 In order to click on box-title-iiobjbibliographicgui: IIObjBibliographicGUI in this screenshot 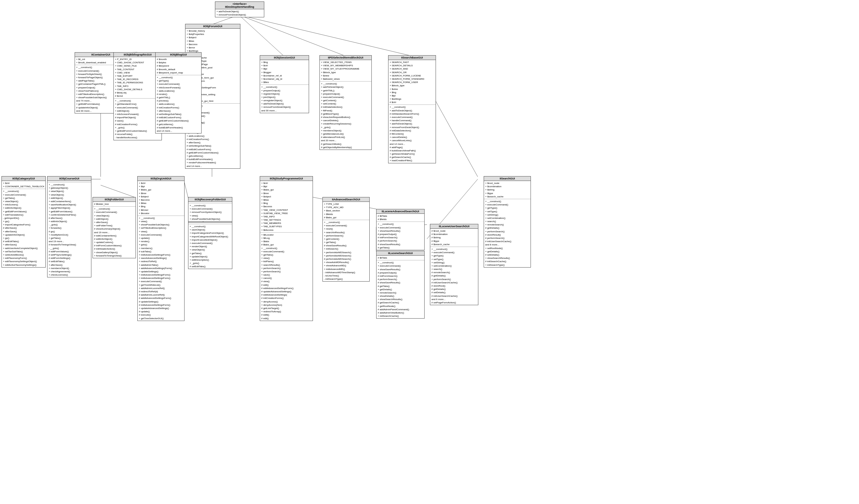, I will do `click(138, 55)`.